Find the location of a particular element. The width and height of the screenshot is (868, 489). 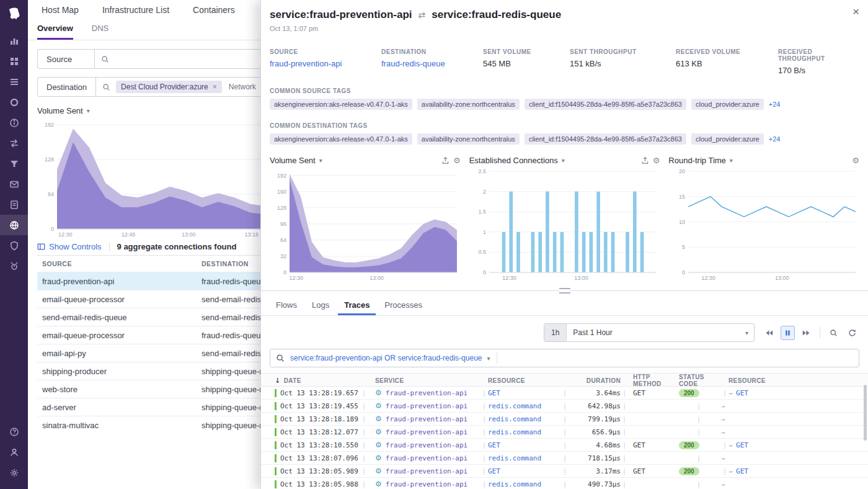

trace-row: Oct 13 13:28:07.096 | ⚙fraud-prevention-… is located at coordinates (564, 458).